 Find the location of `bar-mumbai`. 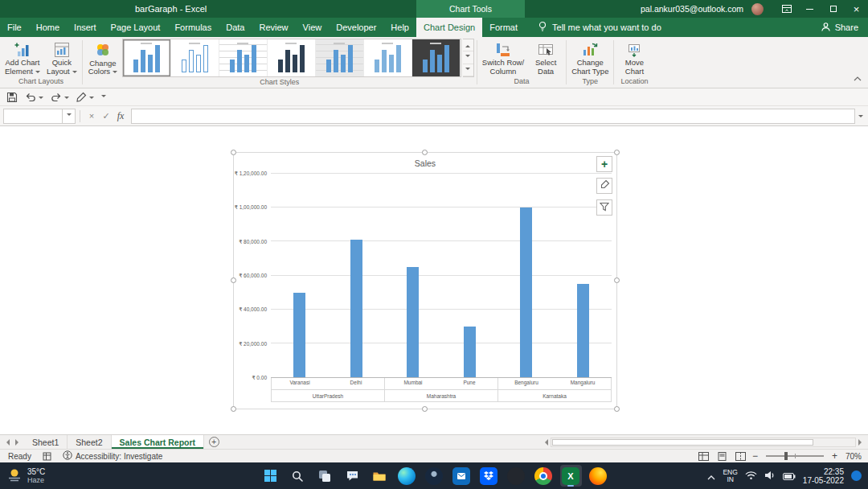

bar-mumbai is located at coordinates (413, 322).